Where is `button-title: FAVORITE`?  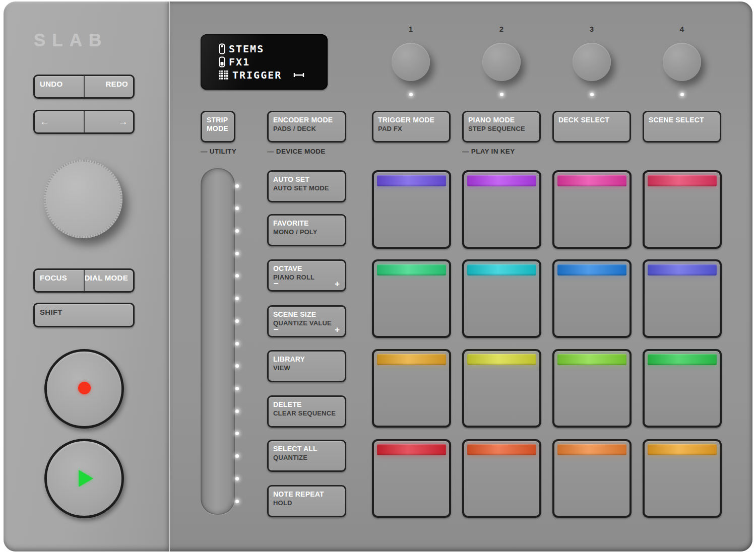 button-title: FAVORITE is located at coordinates (306, 224).